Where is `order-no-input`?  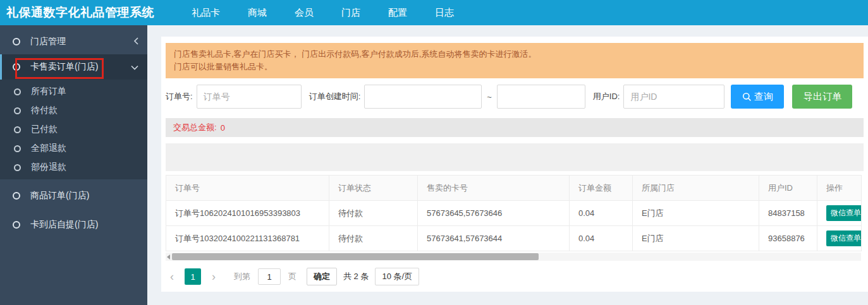
order-no-input is located at coordinates (249, 97).